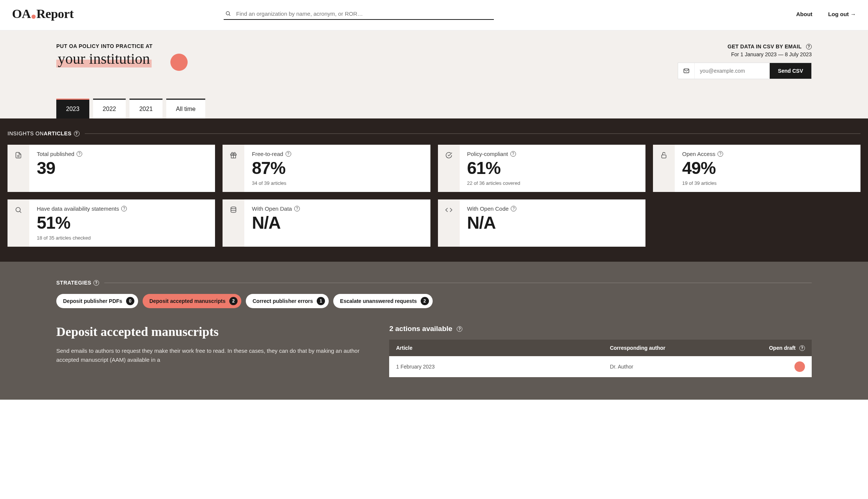  Describe the element at coordinates (359, 14) in the screenshot. I see `search-field` at that location.